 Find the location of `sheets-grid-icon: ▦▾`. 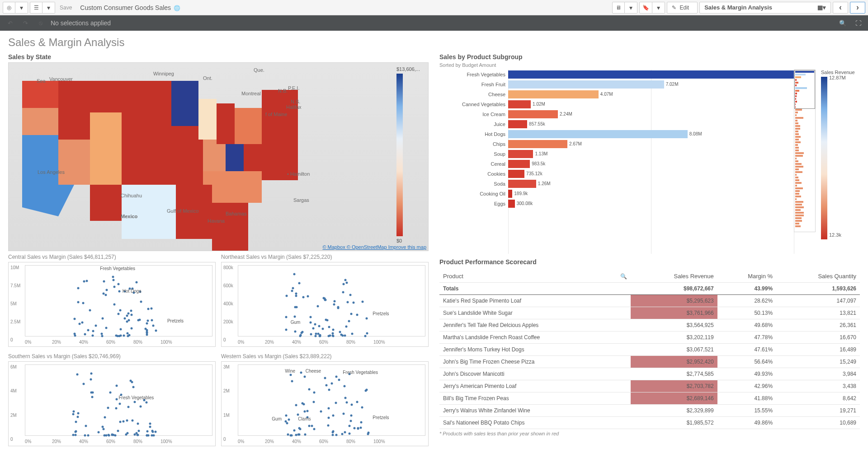

sheets-grid-icon: ▦▾ is located at coordinates (822, 7).